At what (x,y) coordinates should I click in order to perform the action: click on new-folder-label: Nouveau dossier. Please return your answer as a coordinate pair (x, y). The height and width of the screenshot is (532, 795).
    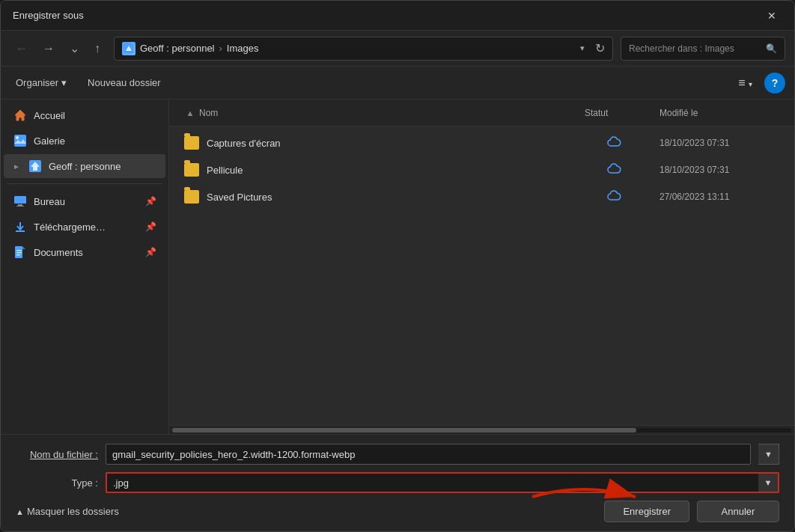
    Looking at the image, I should click on (124, 82).